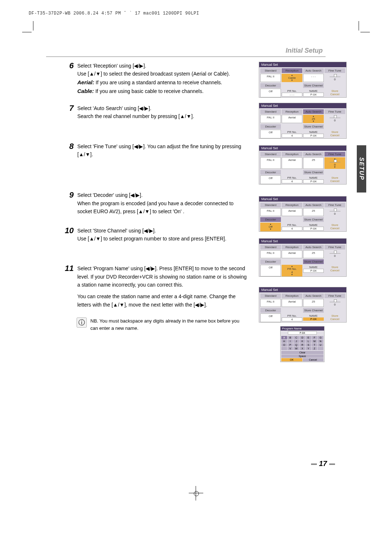  I want to click on side-tab: SETUP, so click(362, 169).